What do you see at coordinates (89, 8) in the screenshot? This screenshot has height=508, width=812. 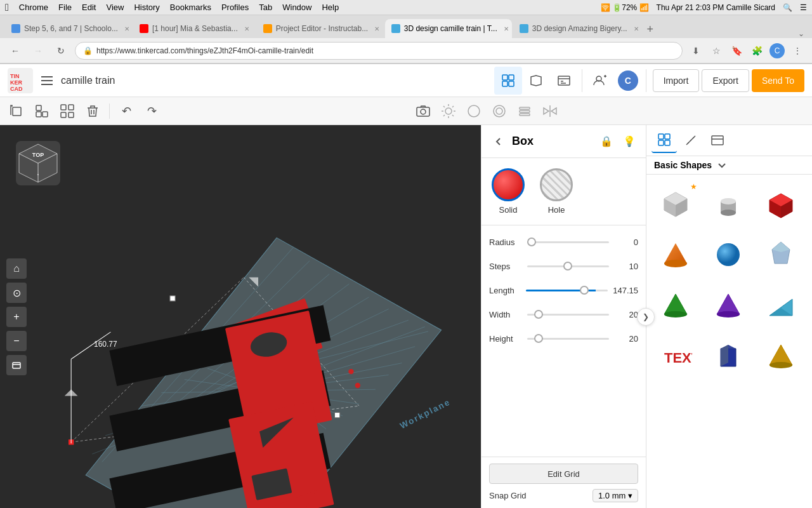 I see `menu-edit: Edit` at bounding box center [89, 8].